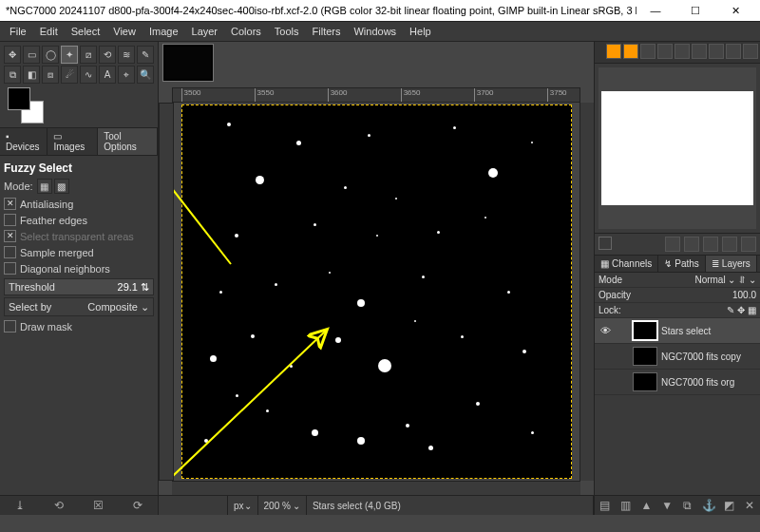 The image size is (760, 532). Describe the element at coordinates (18, 31) in the screenshot. I see `menu-file: File` at that location.